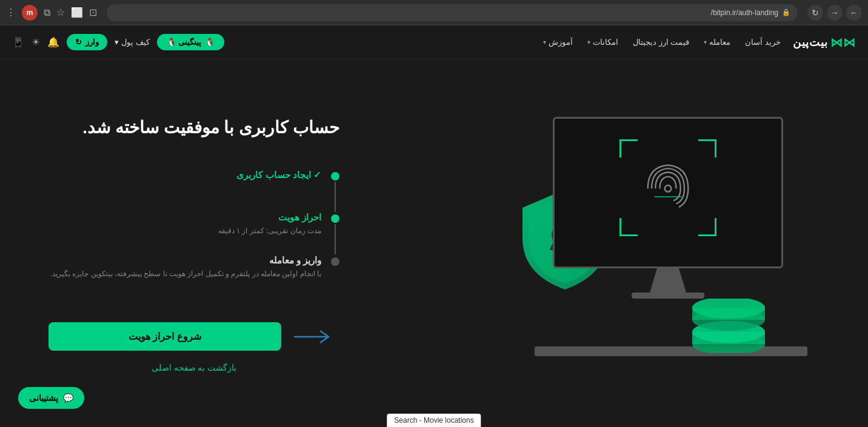 The width and height of the screenshot is (868, 427). Describe the element at coordinates (668, 193) in the screenshot. I see `monitor-screen` at that location.